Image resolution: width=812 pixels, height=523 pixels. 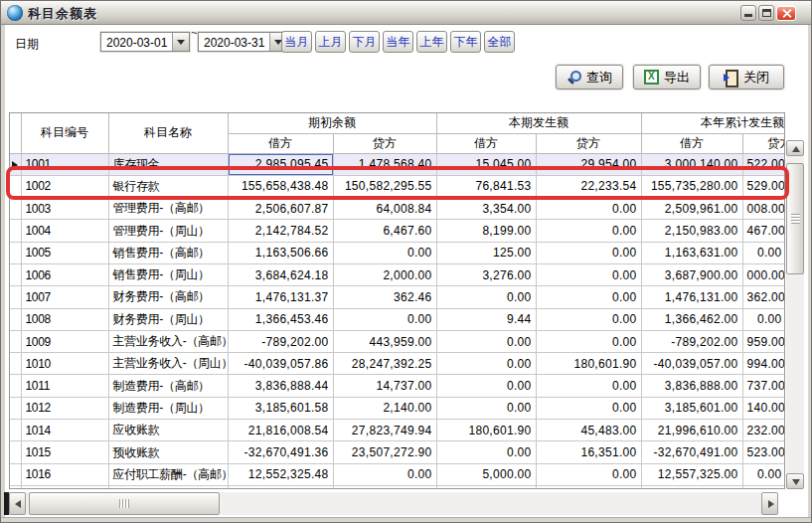 What do you see at coordinates (364, 42) in the screenshot?
I see `quick-range-button-3: 下月` at bounding box center [364, 42].